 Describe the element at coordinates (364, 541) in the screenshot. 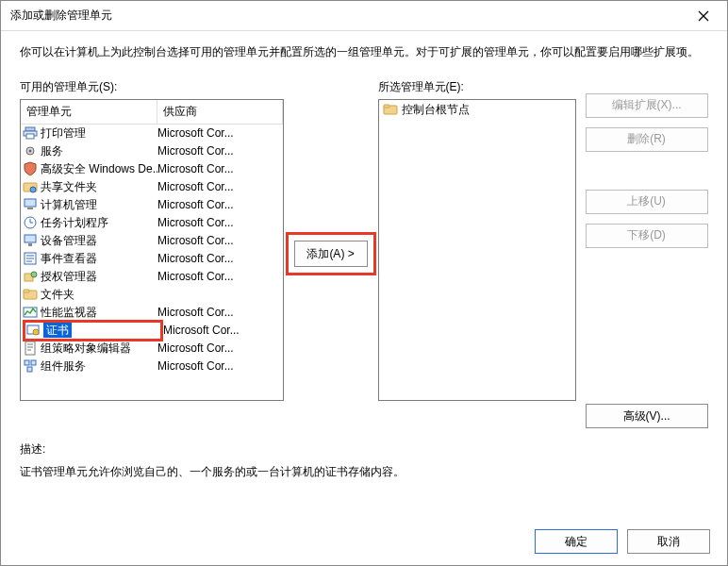

I see `dialog-footer: 确定 取消` at that location.